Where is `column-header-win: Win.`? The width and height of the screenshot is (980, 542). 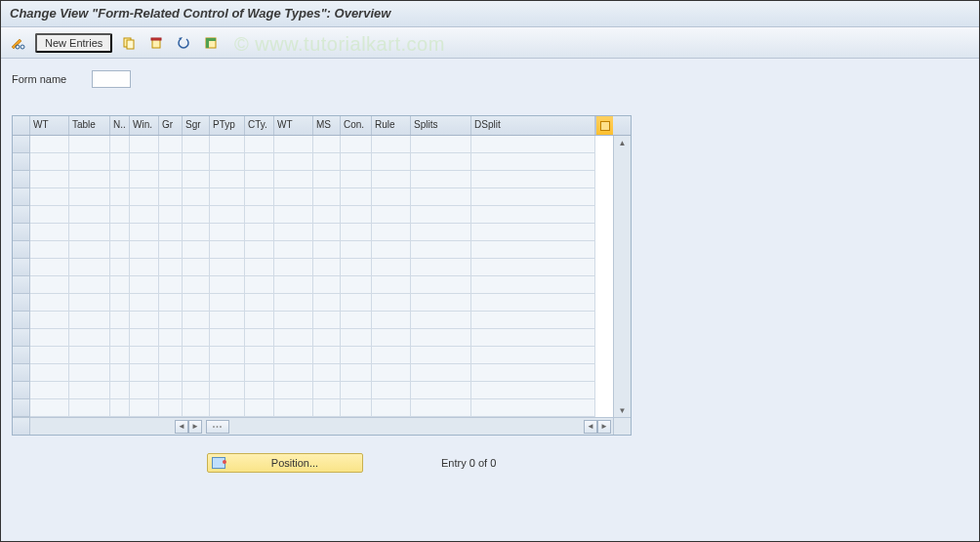 column-header-win: Win. is located at coordinates (144, 125).